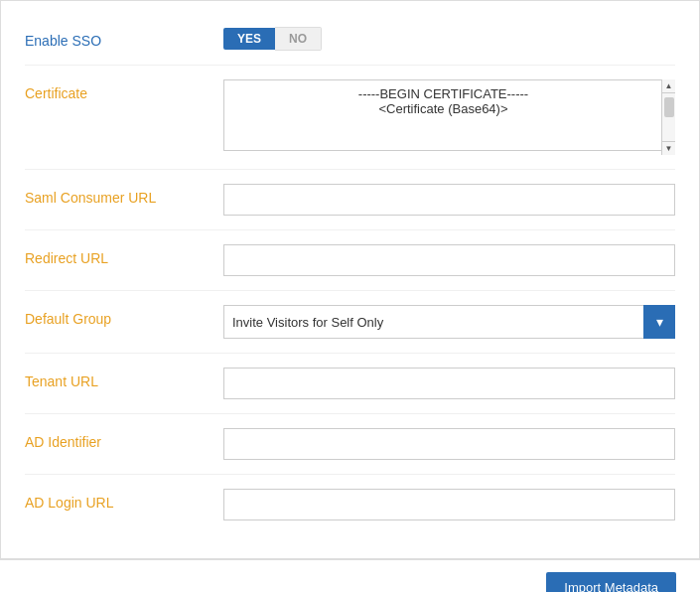  Describe the element at coordinates (449, 200) in the screenshot. I see `saml-consumer-url-input` at that location.